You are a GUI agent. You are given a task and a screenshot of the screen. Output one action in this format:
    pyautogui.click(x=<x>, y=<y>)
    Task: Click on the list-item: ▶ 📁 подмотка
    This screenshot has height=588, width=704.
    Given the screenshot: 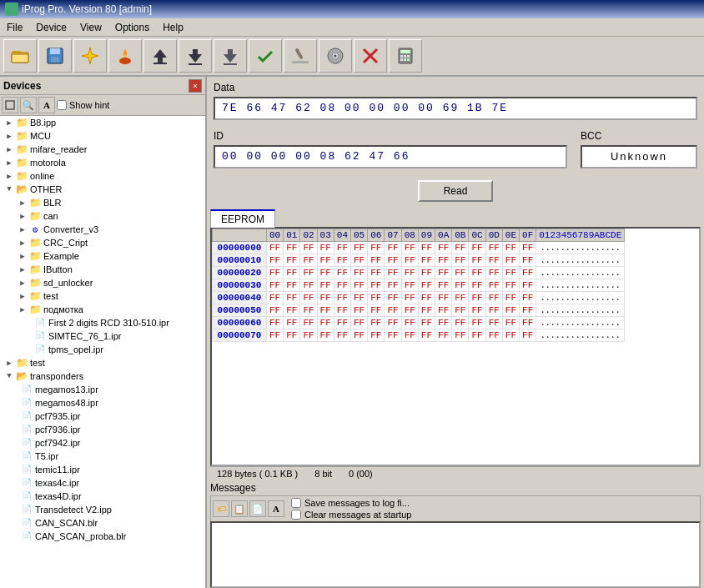 What is the action you would take?
    pyautogui.click(x=103, y=309)
    